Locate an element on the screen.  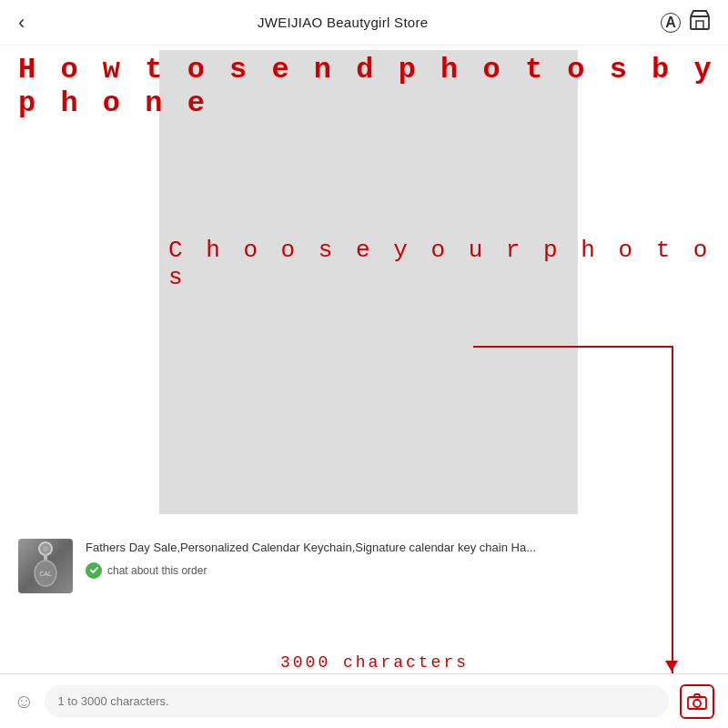
annotation-line-vertical is located at coordinates (672, 510).